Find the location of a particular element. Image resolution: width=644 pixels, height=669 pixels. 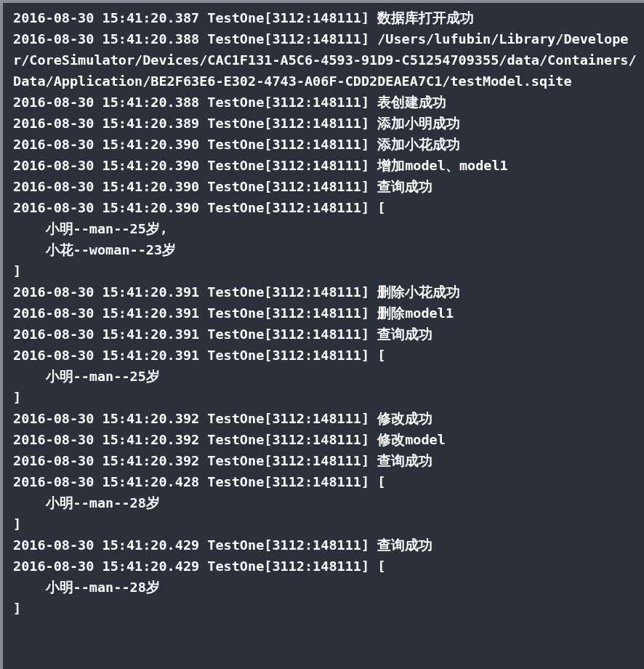

log-line: 2016-08-30 15:41:20.389 TestOne[3112:148… is located at coordinates (326, 124).